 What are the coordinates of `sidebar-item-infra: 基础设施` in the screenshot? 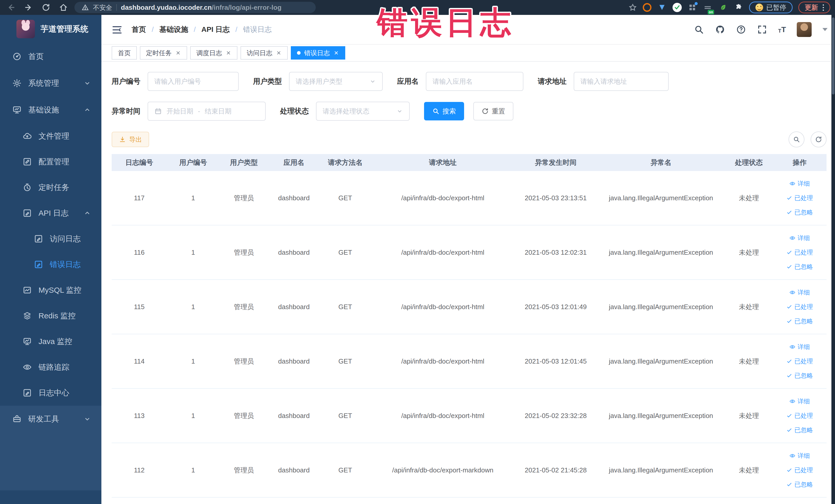 It's located at (51, 110).